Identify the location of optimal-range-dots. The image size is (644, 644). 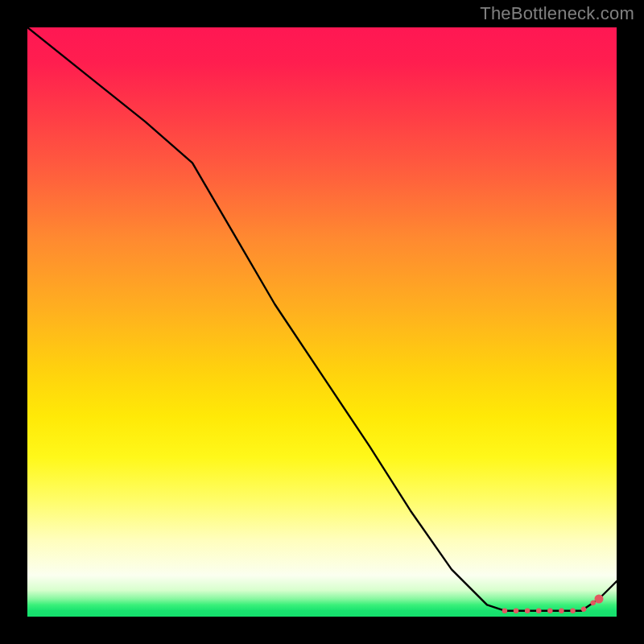
(552, 605).